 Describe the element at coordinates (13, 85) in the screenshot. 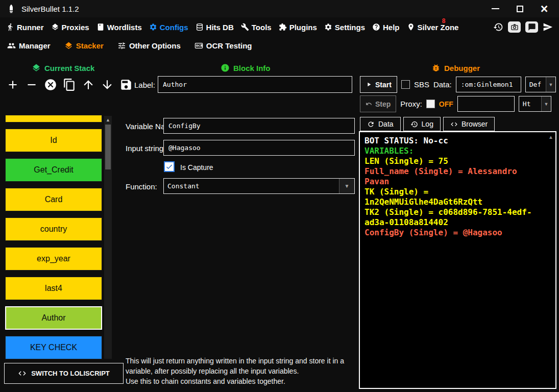

I see `plus-icon` at that location.